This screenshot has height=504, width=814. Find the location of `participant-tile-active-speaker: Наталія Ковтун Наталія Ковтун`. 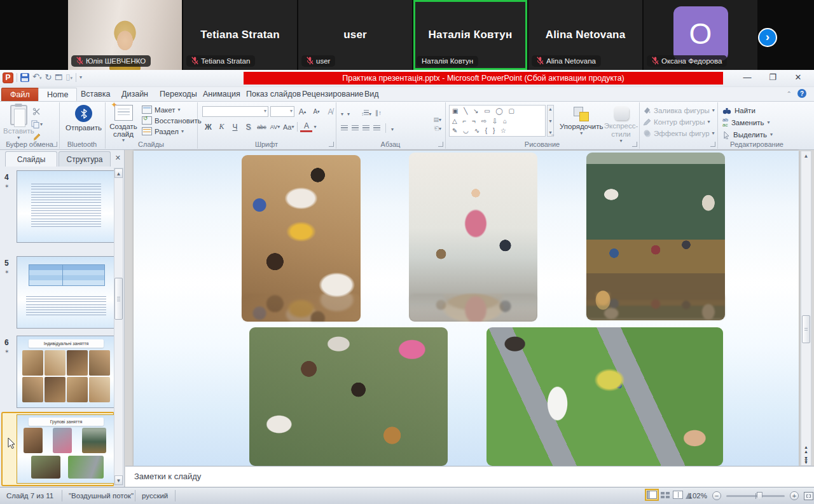

participant-tile-active-speaker: Наталія Ковтун Наталія Ковтун is located at coordinates (471, 35).